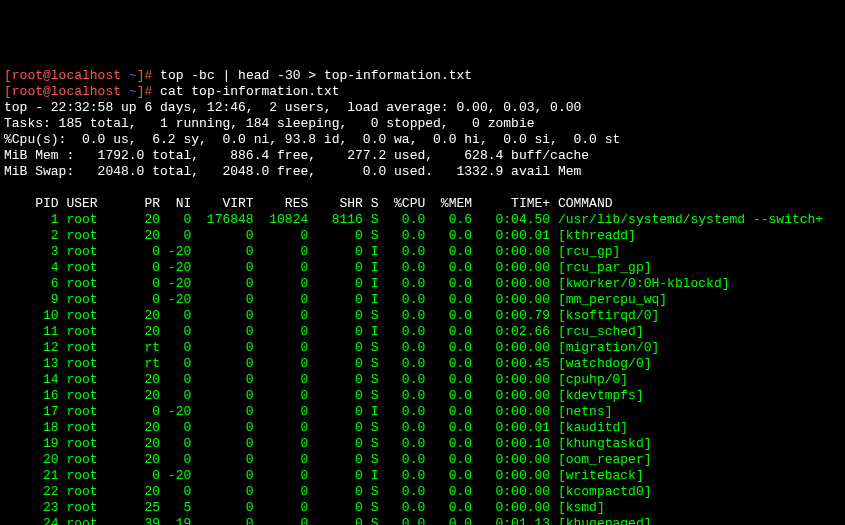 The width and height of the screenshot is (845, 525). I want to click on process-row: 9 root 0 -20 0 0 0 I 0.0 0.0 0:00.00 [mm…, so click(336, 300).